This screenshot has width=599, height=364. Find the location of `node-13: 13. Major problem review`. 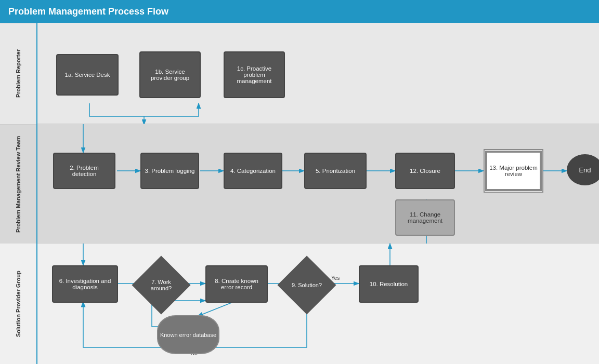

node-13: 13. Major problem review is located at coordinates (514, 171).